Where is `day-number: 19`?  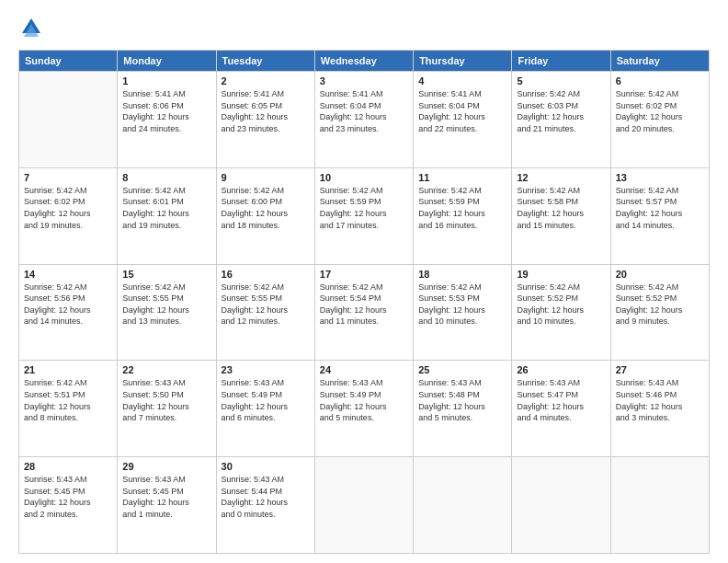 day-number: 19 is located at coordinates (561, 274).